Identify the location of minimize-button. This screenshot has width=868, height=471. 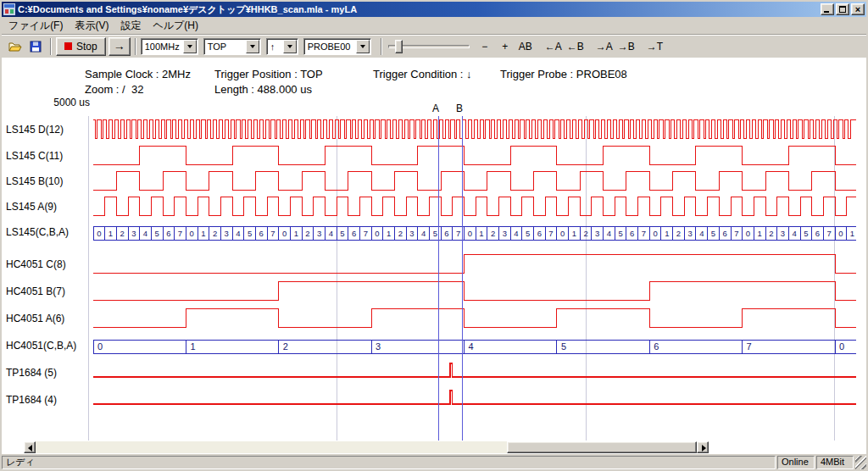
(827, 9).